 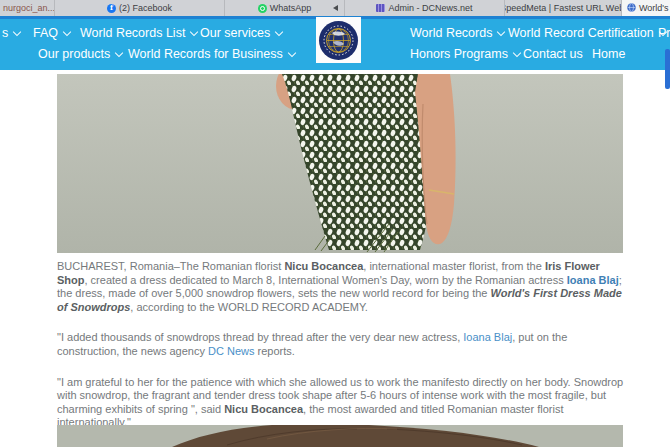 What do you see at coordinates (338, 40) in the screenshot?
I see `world-record-academy-logo` at bounding box center [338, 40].